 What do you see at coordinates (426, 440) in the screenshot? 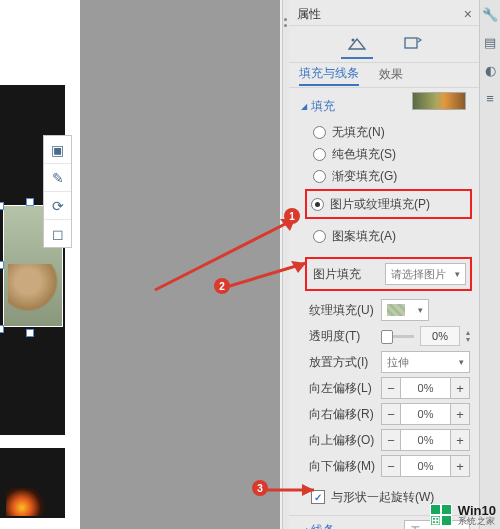
I see `offset-top-input: −0%+` at bounding box center [426, 440].